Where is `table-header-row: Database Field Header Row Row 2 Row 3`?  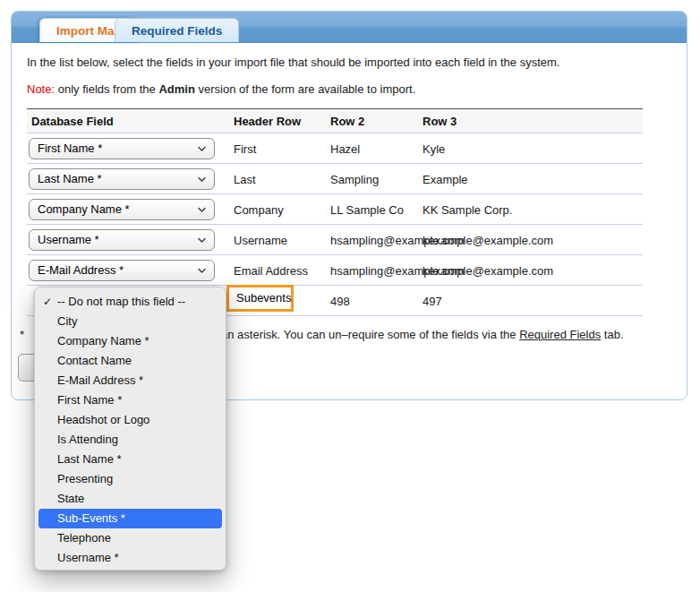
table-header-row: Database Field Header Row Row 2 Row 3 is located at coordinates (335, 121).